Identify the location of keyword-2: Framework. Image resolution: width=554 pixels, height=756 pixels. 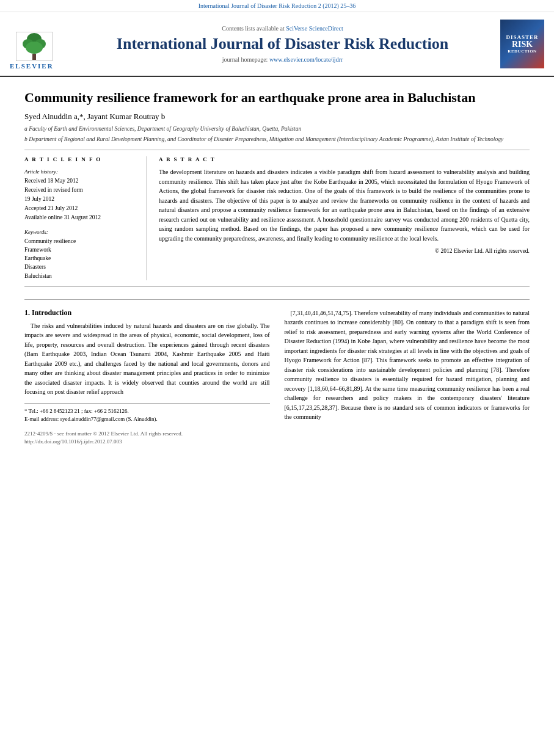
(81, 250).